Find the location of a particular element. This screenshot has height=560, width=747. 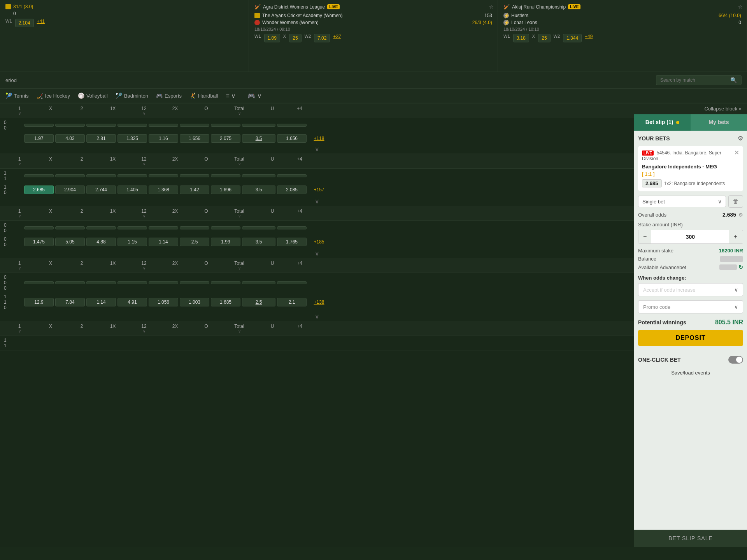

expand-1: ∨ is located at coordinates (317, 149).